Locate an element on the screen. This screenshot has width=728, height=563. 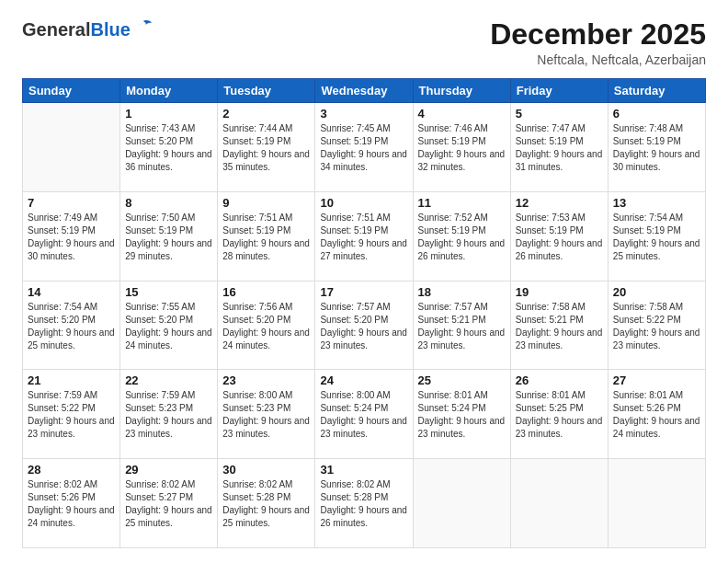
table-row: 19Sunrise: 7:58 AM Sunset: 5:21 PM Dayli… is located at coordinates (559, 326).